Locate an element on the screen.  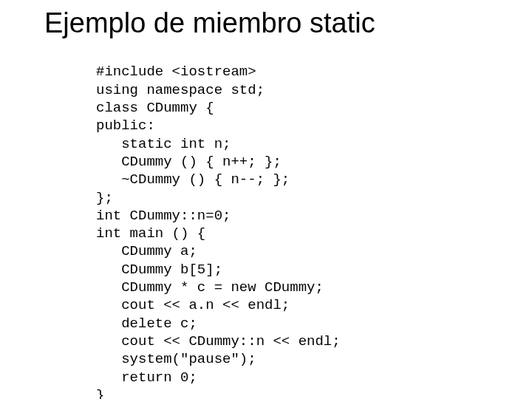
slide-title: Ejemplo de miembro static is located at coordinates (273, 24).